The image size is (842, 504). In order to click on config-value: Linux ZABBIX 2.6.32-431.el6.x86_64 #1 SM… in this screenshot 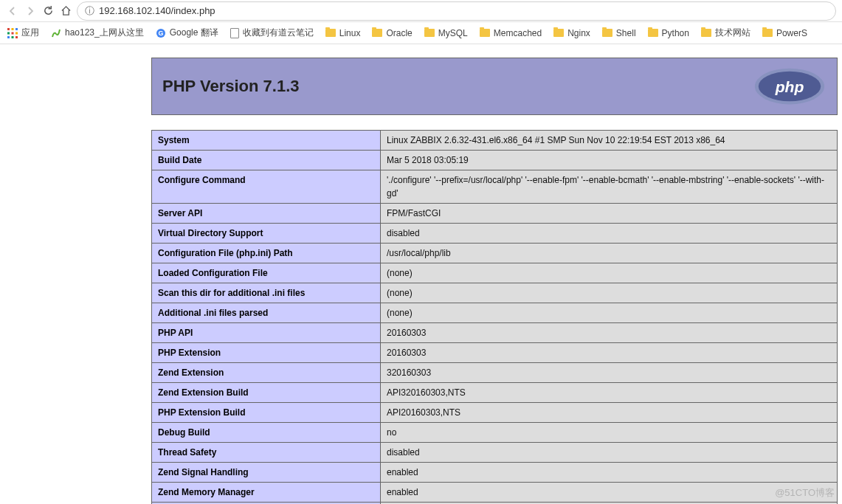, I will do `click(610, 140)`.